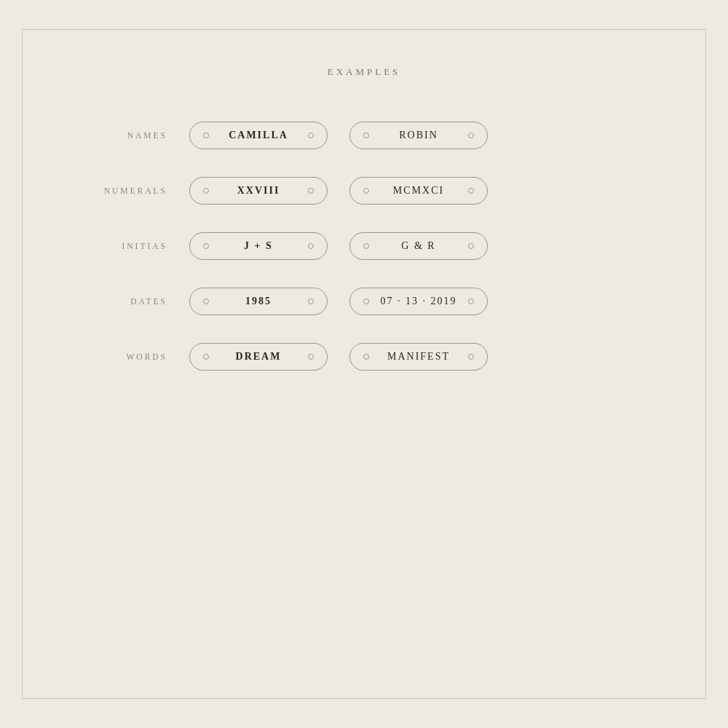  Describe the element at coordinates (138, 135) in the screenshot. I see `label-names: NAMES` at that location.